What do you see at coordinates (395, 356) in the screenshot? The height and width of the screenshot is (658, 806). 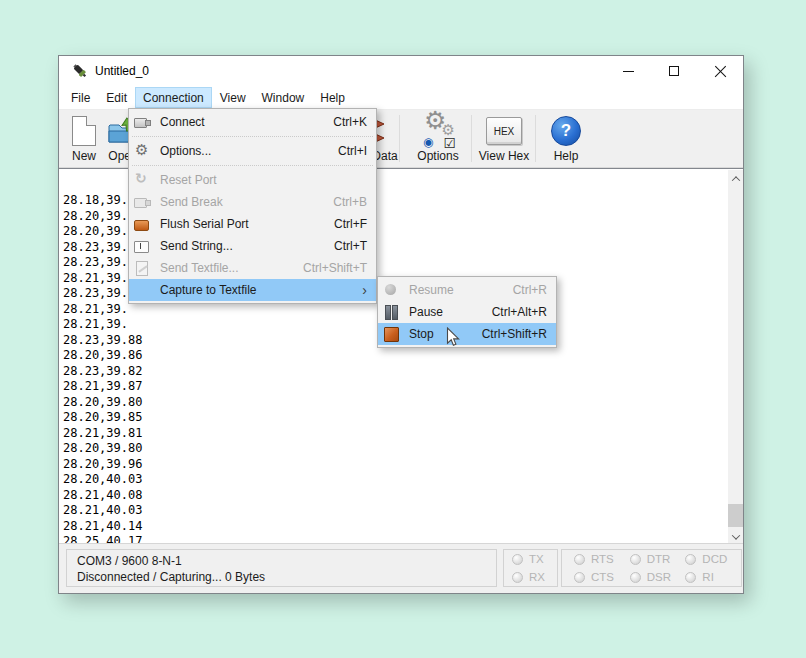 I see `terminal-line: 28.20,39.86` at bounding box center [395, 356].